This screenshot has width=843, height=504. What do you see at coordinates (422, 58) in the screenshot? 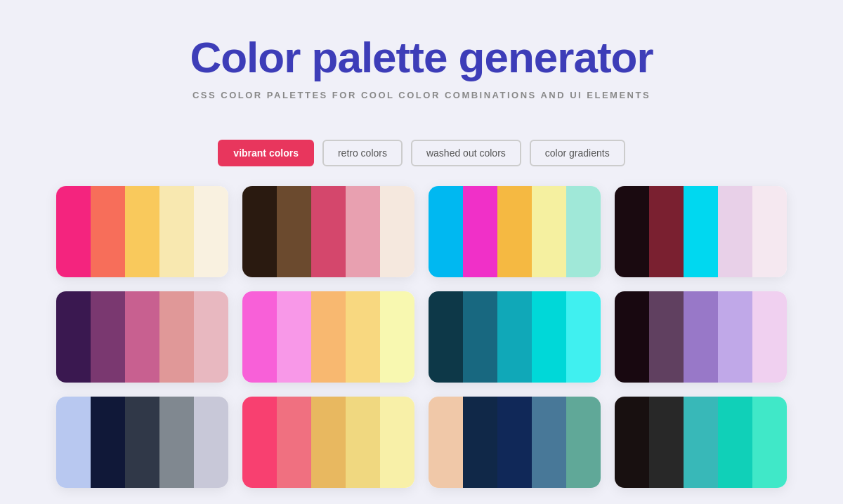
I see `page-title: Color palette generator` at bounding box center [422, 58].